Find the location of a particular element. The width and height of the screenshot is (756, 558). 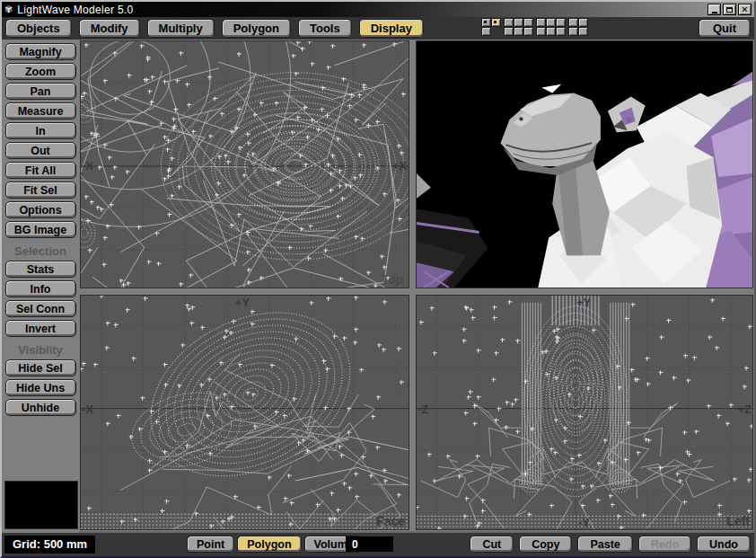

title-bar: ✾ LightWave Modeler 5.0 ✕ is located at coordinates (378, 9).